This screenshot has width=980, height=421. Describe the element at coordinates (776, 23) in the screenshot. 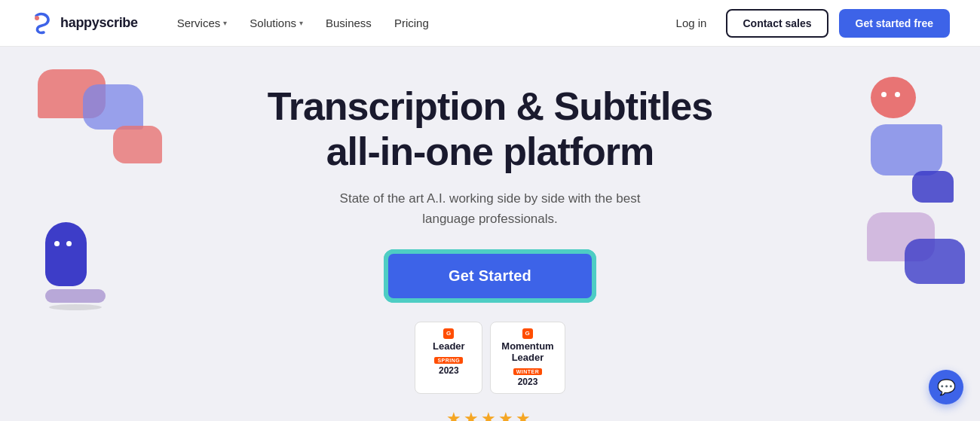

I see `contact-sales-button: Contact sales` at that location.